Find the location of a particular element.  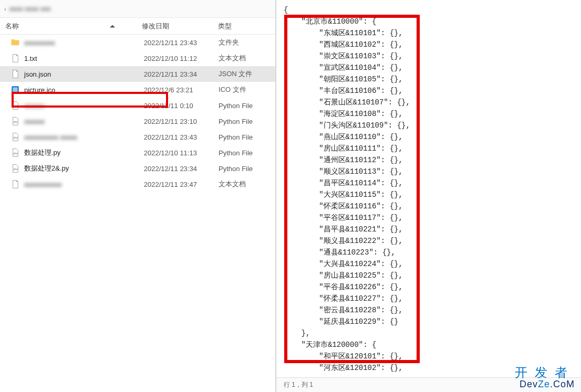

editor-line: }, is located at coordinates (427, 333).